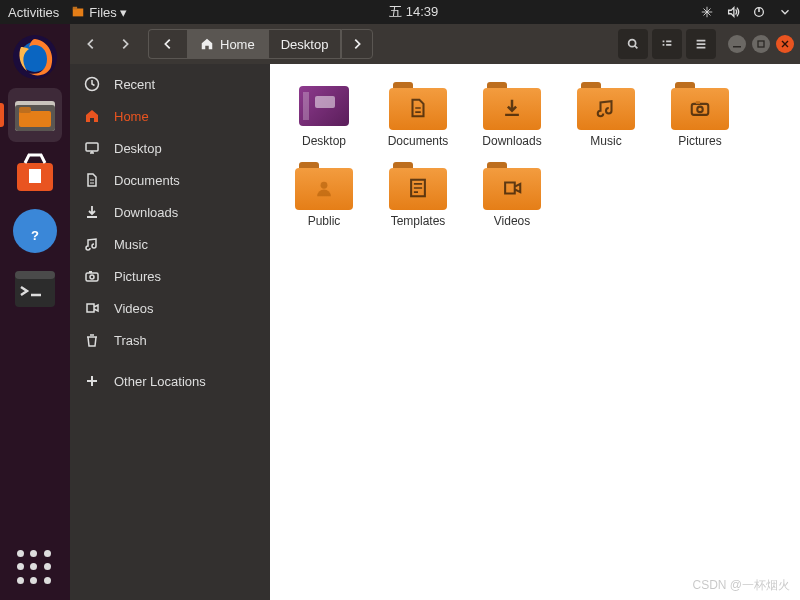 The width and height of the screenshot is (800, 600). I want to click on view-toggle-button, so click(667, 44).